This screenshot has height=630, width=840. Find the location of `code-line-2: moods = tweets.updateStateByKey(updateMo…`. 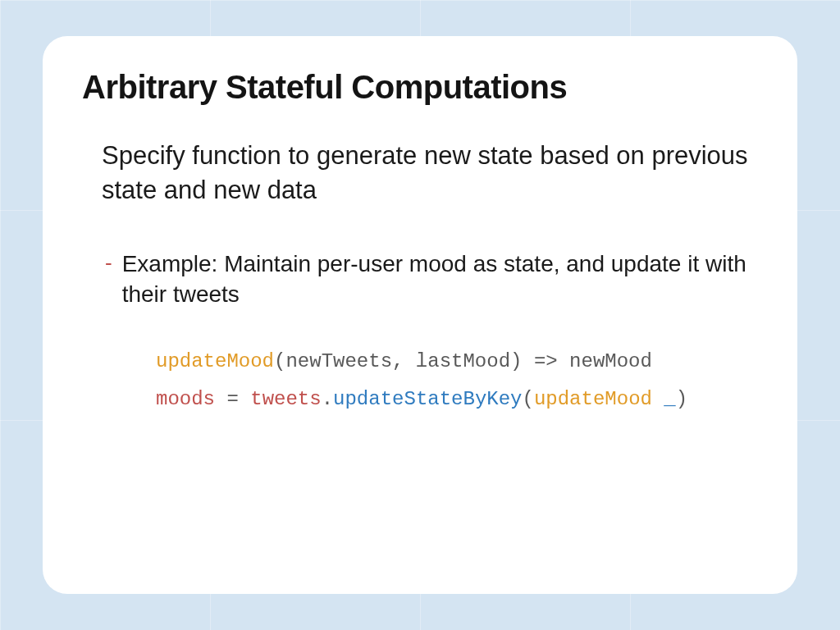

code-line-2: moods = tweets.updateStateByKey(updateMo… is located at coordinates (457, 399).